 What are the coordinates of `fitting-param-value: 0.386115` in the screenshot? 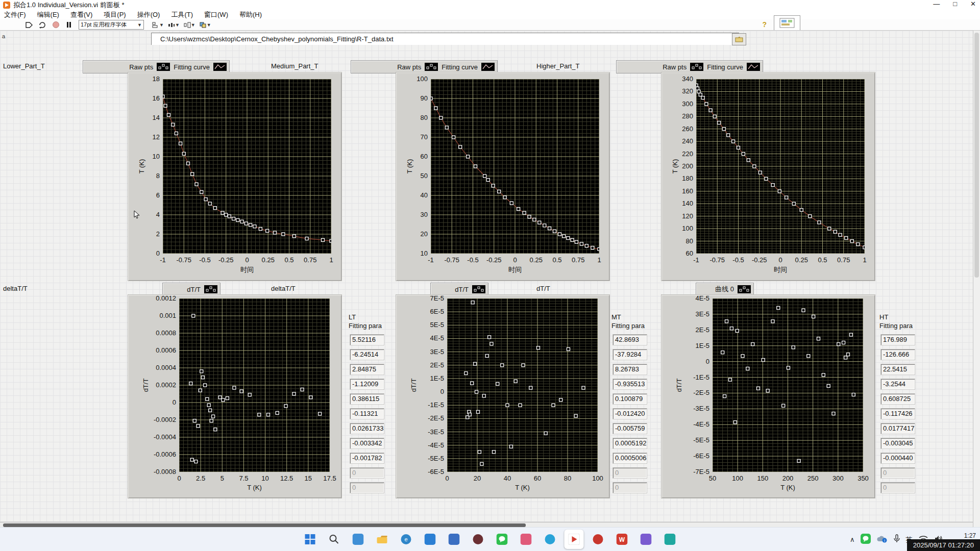 It's located at (367, 399).